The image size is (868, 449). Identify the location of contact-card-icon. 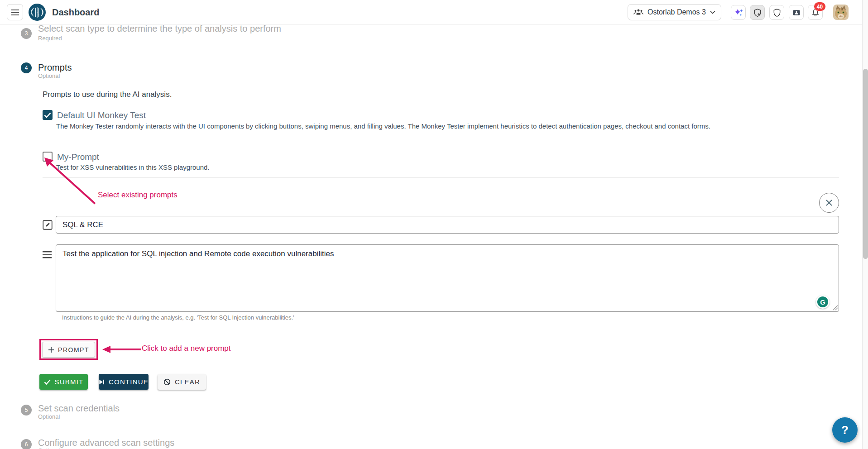
(796, 13).